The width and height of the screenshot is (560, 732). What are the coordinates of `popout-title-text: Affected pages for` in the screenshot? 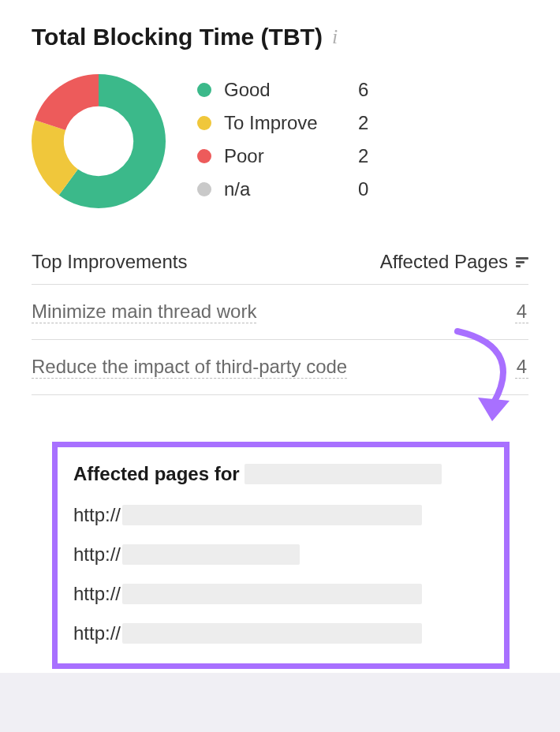 It's located at (156, 474).